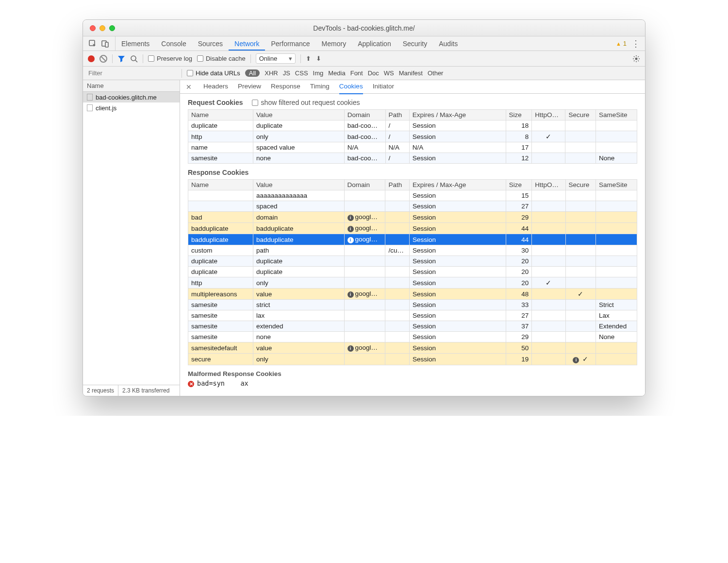 Image resolution: width=728 pixels, height=563 pixels. What do you see at coordinates (214, 73) in the screenshot?
I see `hide-data-urls-checkbox: Hide data URLs` at bounding box center [214, 73].